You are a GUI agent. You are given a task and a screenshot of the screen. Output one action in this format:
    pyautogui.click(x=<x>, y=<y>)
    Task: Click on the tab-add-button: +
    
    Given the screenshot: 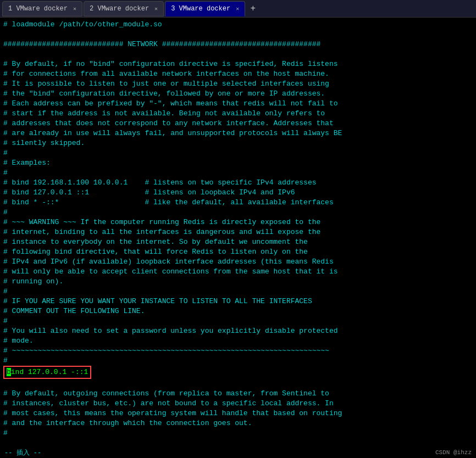 What is the action you would take?
    pyautogui.click(x=253, y=9)
    